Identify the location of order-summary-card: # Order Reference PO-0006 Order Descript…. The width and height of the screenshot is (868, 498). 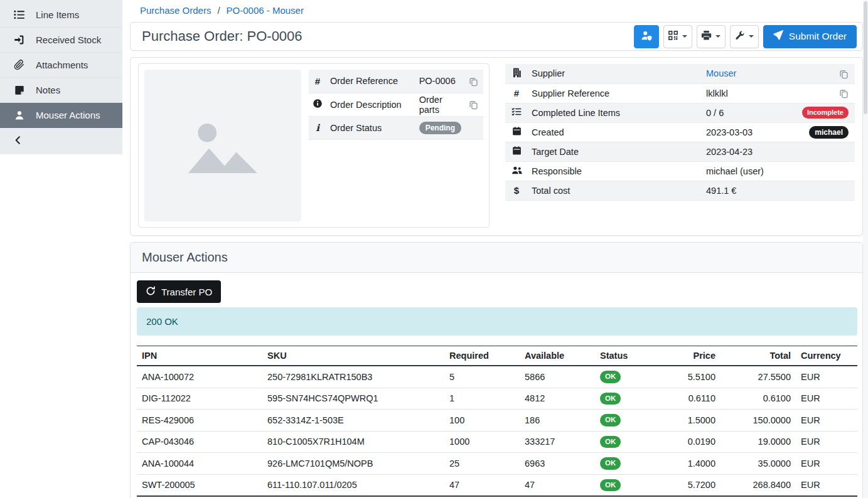
(314, 146).